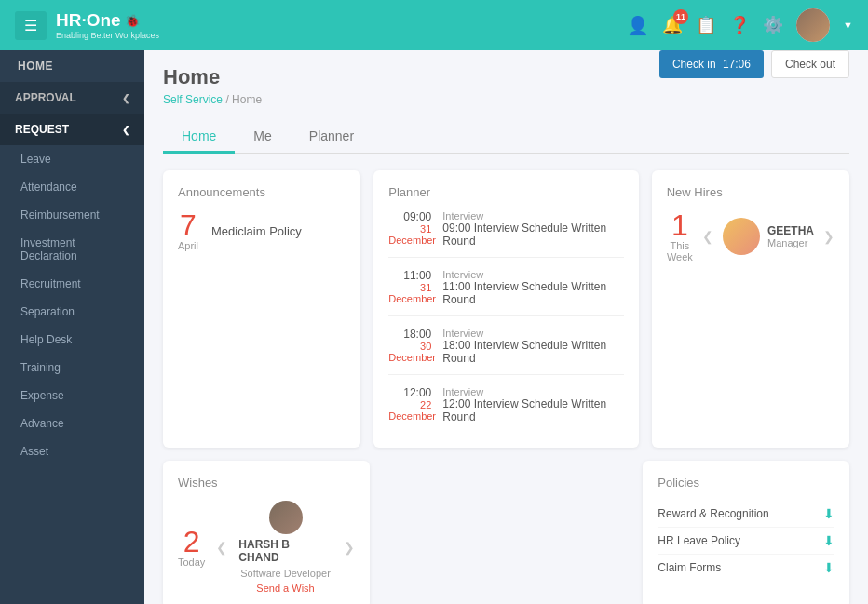 Image resolution: width=868 pixels, height=604 pixels. What do you see at coordinates (192, 547) in the screenshot?
I see `wishes-count-block: 2 Today` at bounding box center [192, 547].